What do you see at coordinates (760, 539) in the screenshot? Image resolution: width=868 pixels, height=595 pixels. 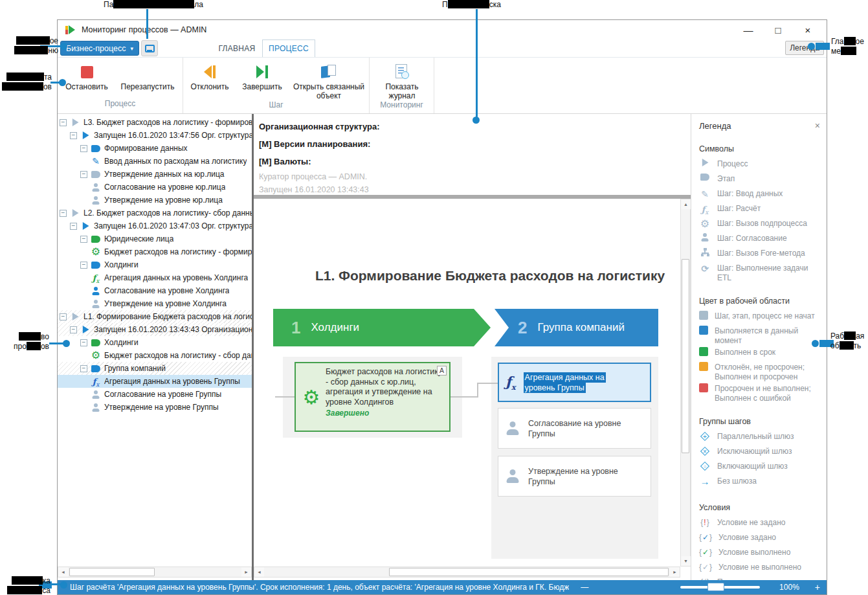 I see `legend-item: {✓} Условие задано` at bounding box center [760, 539].